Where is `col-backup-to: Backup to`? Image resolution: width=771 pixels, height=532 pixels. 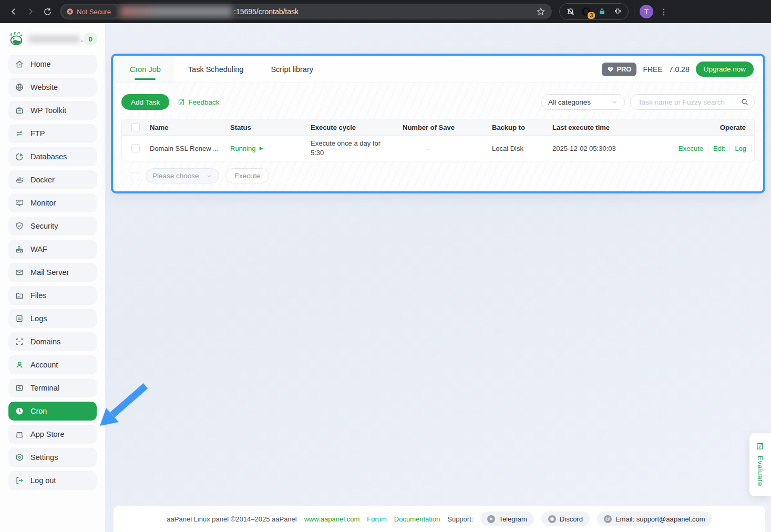
col-backup-to: Backup to is located at coordinates (522, 127).